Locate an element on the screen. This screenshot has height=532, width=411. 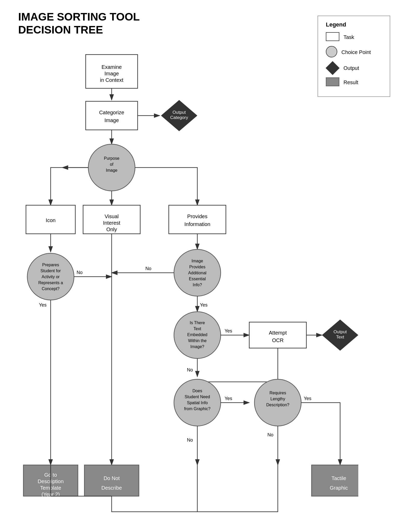
arrow-purpose-provides is located at coordinates (166, 187).